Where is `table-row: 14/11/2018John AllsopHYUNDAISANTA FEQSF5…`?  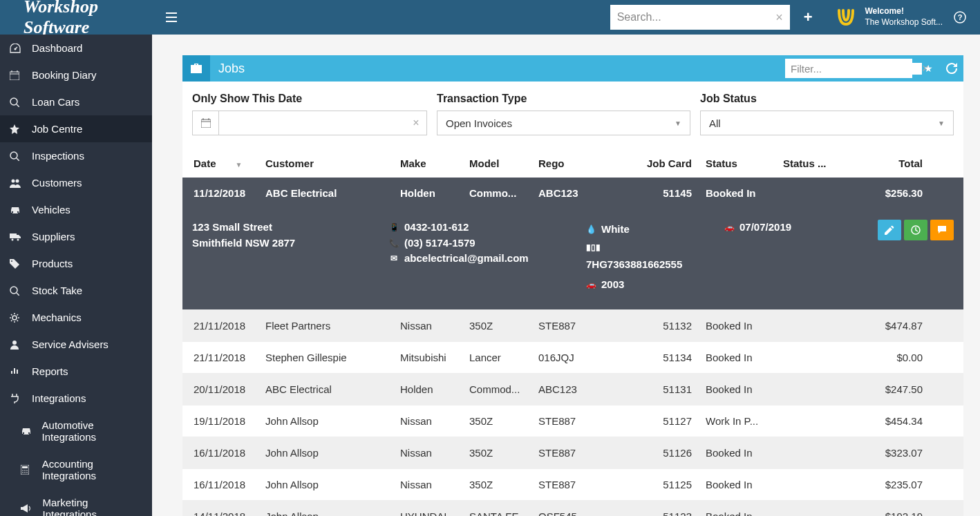 table-row: 14/11/2018John AllsopHYUNDAISANTA FEQSF5… is located at coordinates (573, 508).